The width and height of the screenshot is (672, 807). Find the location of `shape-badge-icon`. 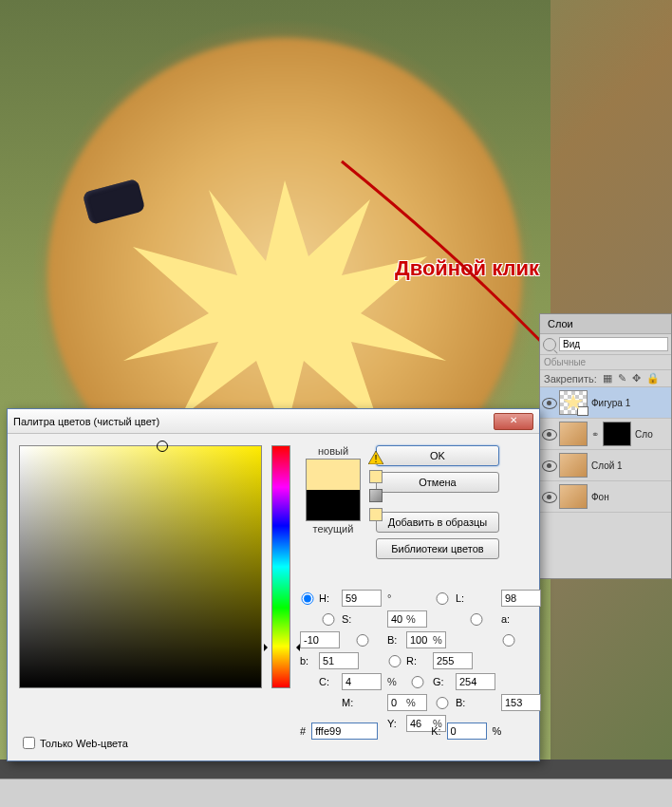

shape-badge-icon is located at coordinates (583, 411).